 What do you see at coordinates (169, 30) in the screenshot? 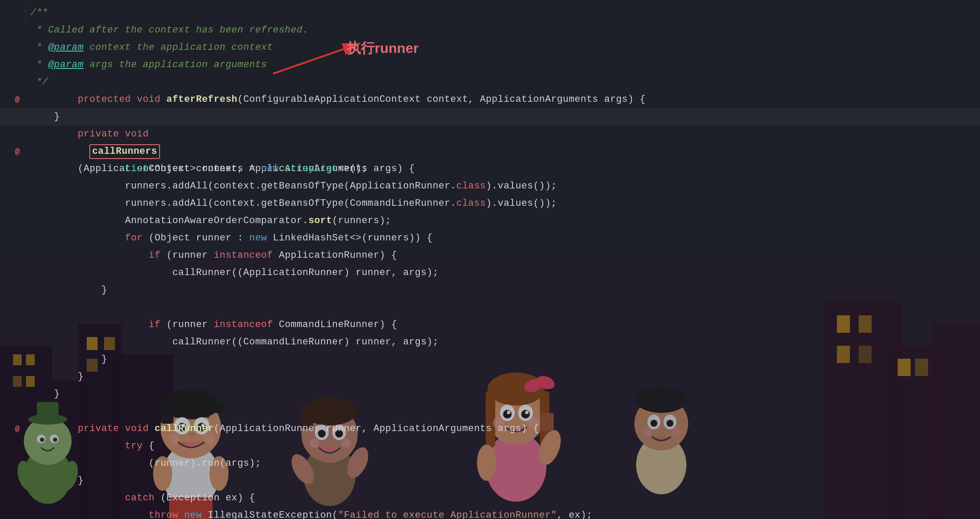
I see `code-token: * Called after the context has been refr…` at bounding box center [169, 30].